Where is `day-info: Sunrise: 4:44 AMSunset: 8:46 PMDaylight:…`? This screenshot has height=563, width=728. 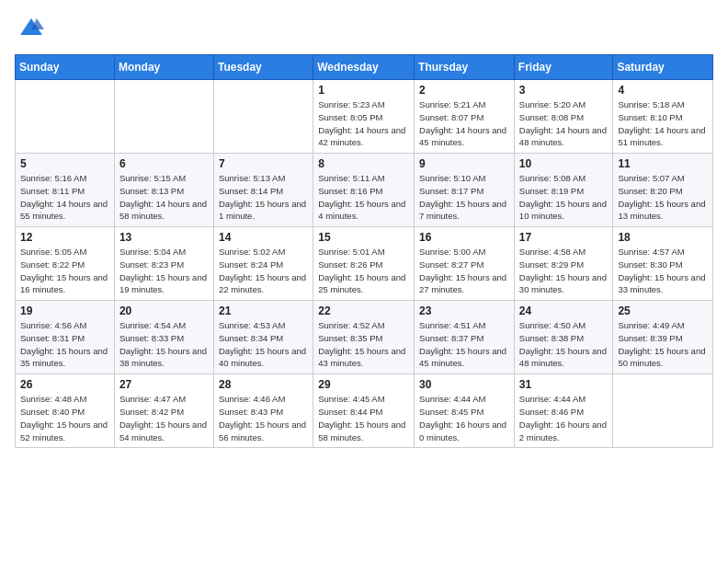 day-info: Sunrise: 4:44 AMSunset: 8:46 PMDaylight:… is located at coordinates (564, 418).